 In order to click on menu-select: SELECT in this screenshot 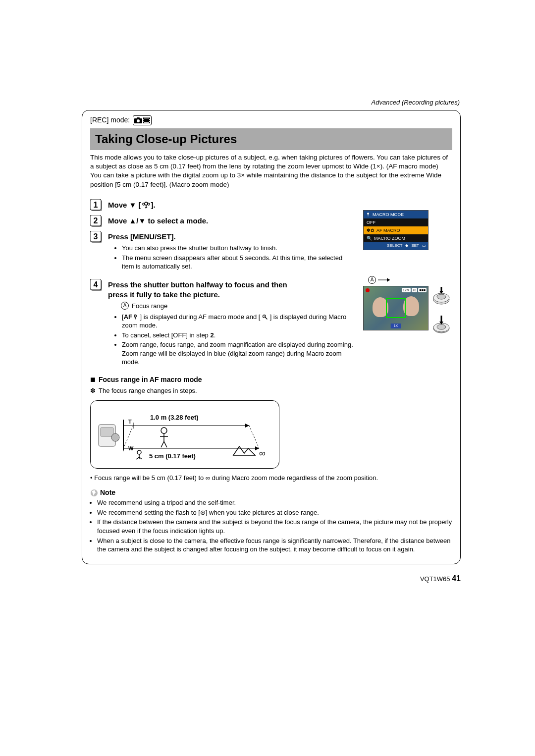, I will do `click(394, 246)`.